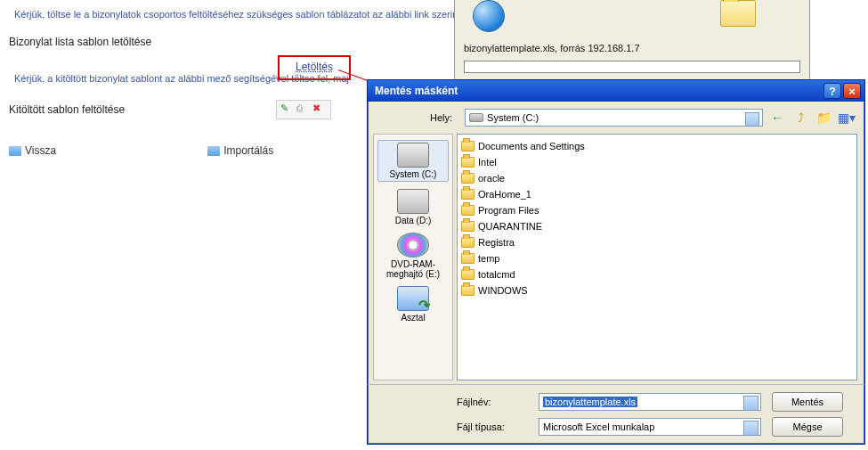 The width and height of the screenshot is (868, 450). Describe the element at coordinates (657, 162) in the screenshot. I see `folder-item: Intel` at that location.